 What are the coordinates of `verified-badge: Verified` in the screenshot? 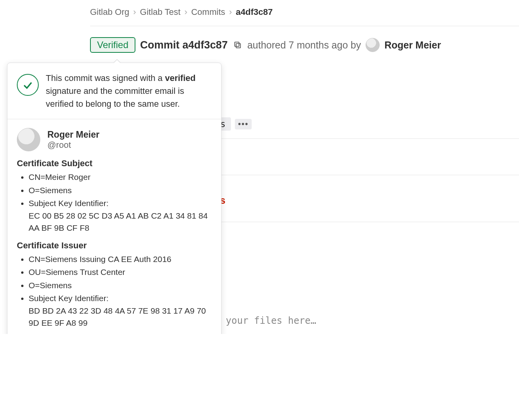 It's located at (113, 45).